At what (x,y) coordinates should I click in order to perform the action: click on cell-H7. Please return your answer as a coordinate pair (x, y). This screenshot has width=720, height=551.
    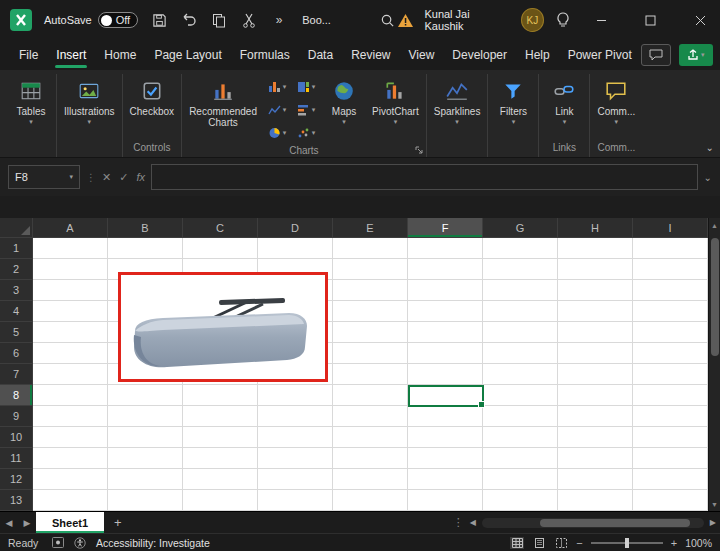
    Looking at the image, I should click on (596, 374).